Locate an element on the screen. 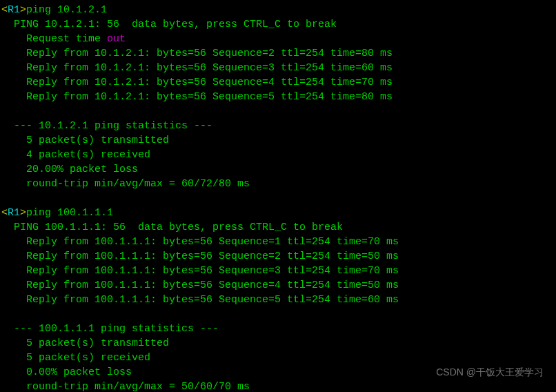 The image size is (556, 392). ping-header: PING 100.1.1.1: 56 data bytes, press CTR… is located at coordinates (278, 228).